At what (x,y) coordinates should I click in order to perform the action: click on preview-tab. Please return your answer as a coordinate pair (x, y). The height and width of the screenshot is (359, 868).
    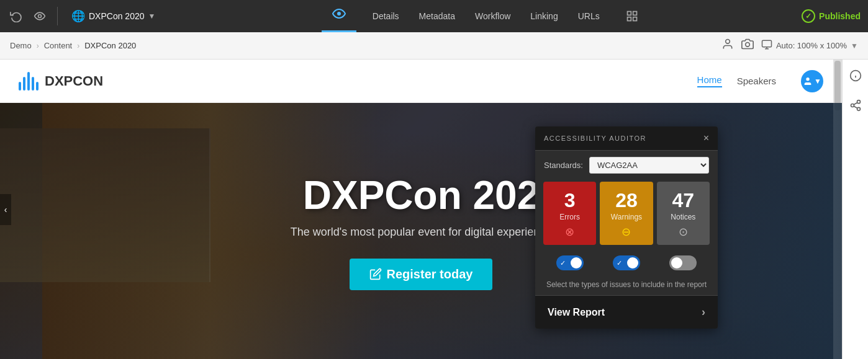
    Looking at the image, I should click on (339, 16).